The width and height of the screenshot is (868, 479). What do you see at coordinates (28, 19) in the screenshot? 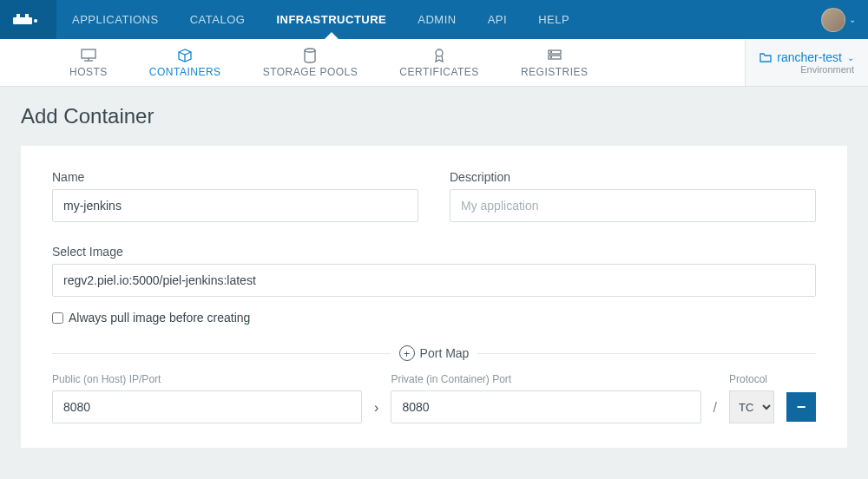
I see `logo` at bounding box center [28, 19].